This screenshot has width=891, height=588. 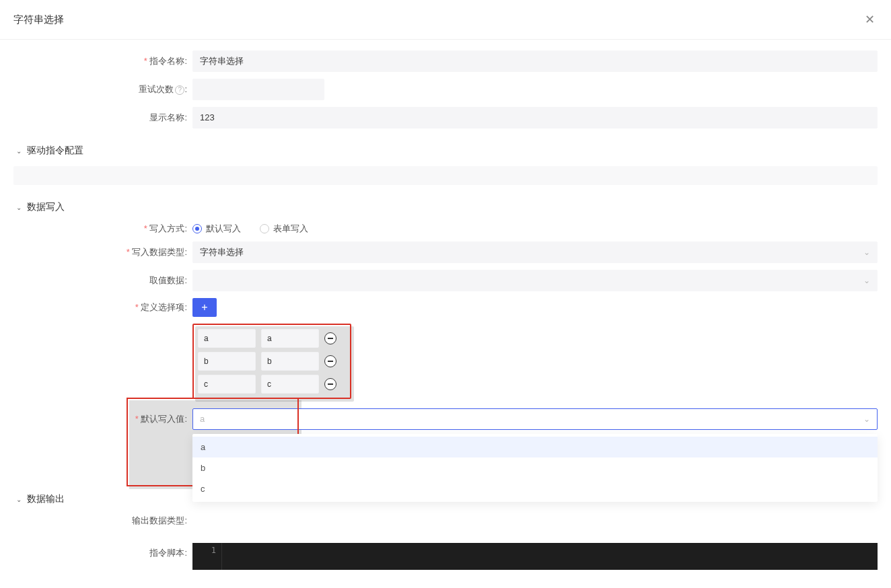 I want to click on row-define-options: 定义选择项: +, so click(x=446, y=307).